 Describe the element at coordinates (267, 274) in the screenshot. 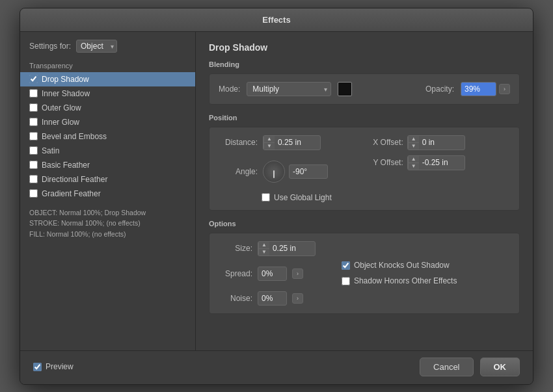

I see `spread-row: Spread: ›` at that location.